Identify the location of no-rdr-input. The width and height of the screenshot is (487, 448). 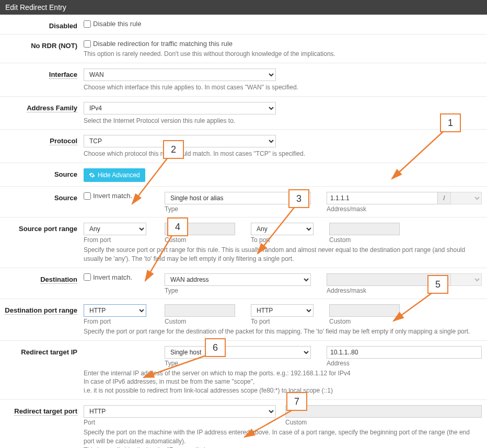
(87, 44).